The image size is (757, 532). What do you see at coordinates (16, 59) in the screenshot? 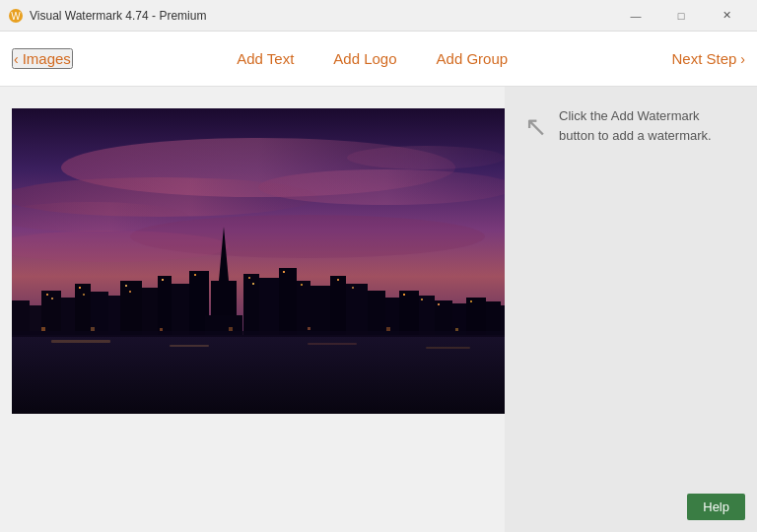
I see `back-chevron-icon: ‹` at bounding box center [16, 59].